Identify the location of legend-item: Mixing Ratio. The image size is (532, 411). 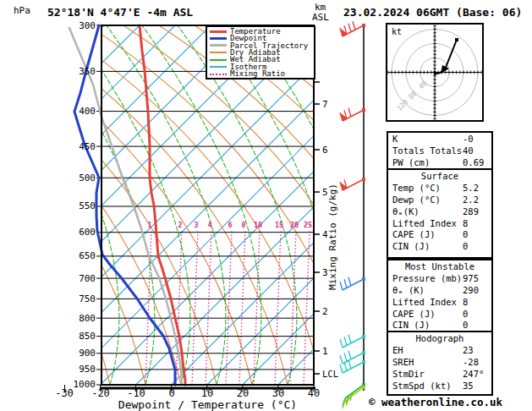
(261, 74).